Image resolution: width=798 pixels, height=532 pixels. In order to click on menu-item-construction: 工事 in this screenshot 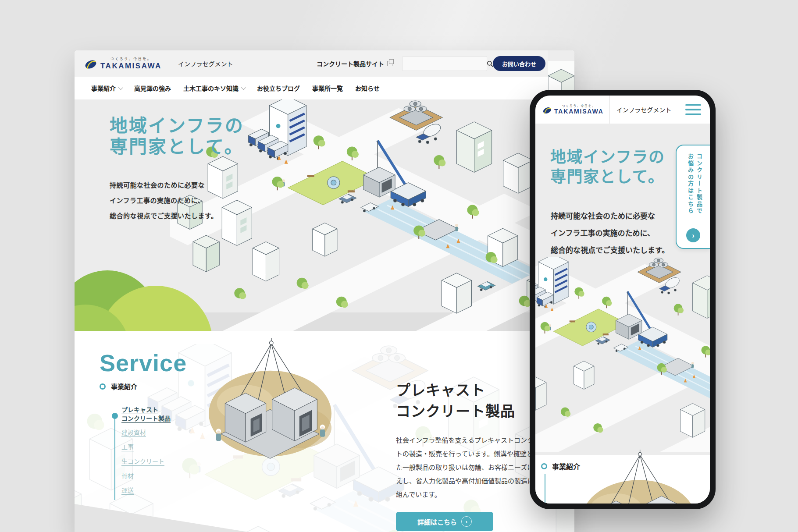, I will do `click(146, 447)`.